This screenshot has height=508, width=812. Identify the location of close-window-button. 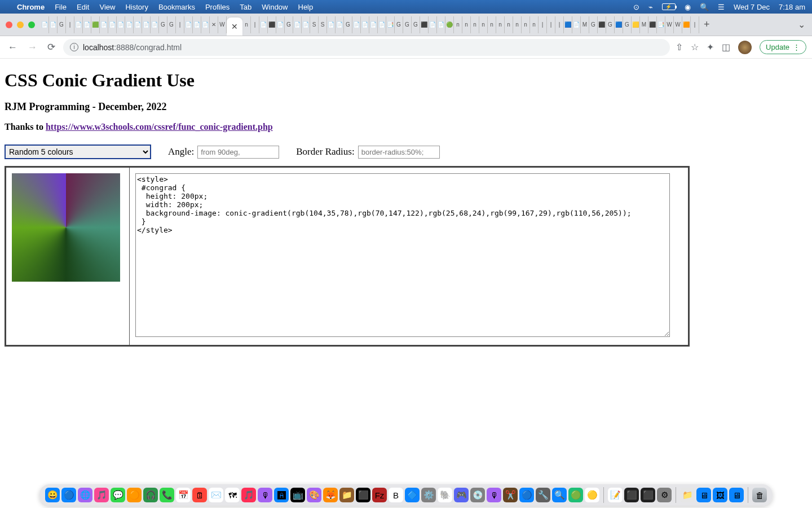
(9, 25).